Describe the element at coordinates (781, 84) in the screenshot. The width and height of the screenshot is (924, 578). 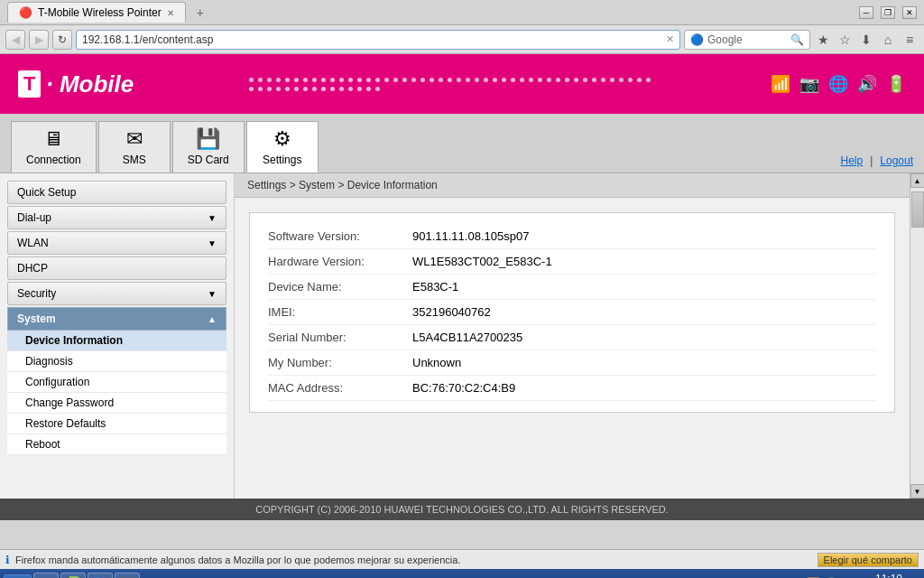
I see `signal-icon: 📶` at that location.